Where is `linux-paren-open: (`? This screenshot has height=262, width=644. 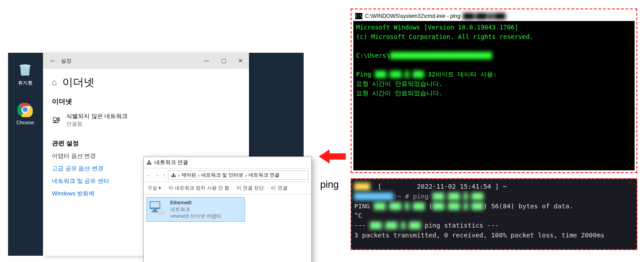
linux-paren-open: ( is located at coordinates (428, 206).